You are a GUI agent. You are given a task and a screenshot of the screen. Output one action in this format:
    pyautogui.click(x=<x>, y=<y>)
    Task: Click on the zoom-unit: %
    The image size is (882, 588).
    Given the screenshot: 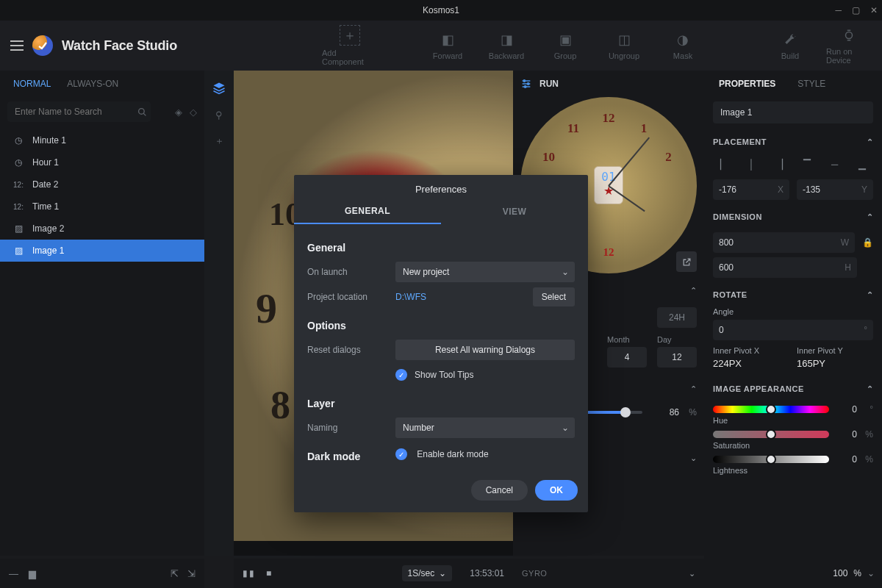 What is the action you would take?
    pyautogui.click(x=857, y=573)
    